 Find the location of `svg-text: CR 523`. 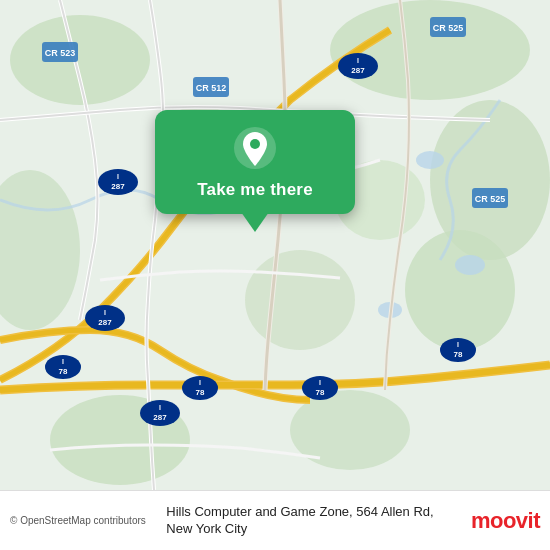

svg-text: CR 523 is located at coordinates (60, 53).